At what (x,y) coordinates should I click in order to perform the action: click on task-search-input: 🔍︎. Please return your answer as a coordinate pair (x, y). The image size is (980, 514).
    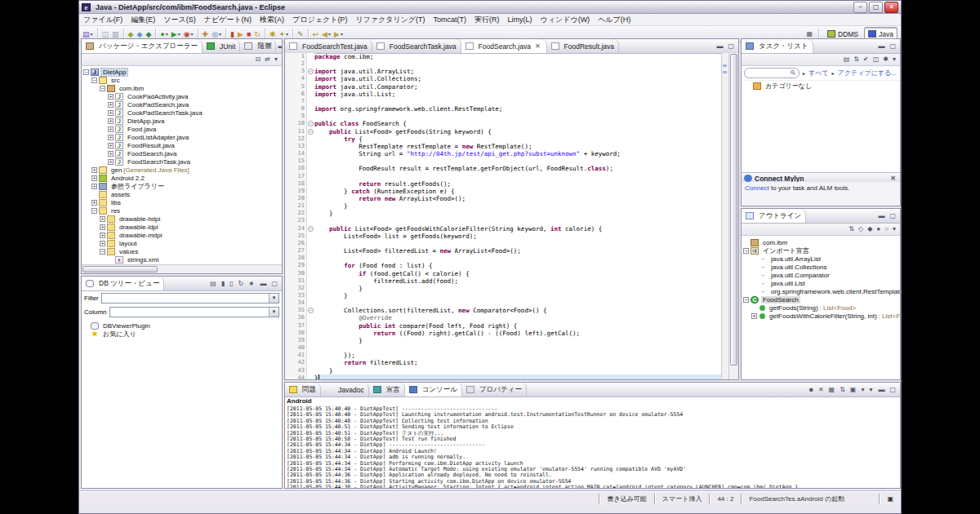
    Looking at the image, I should click on (772, 73).